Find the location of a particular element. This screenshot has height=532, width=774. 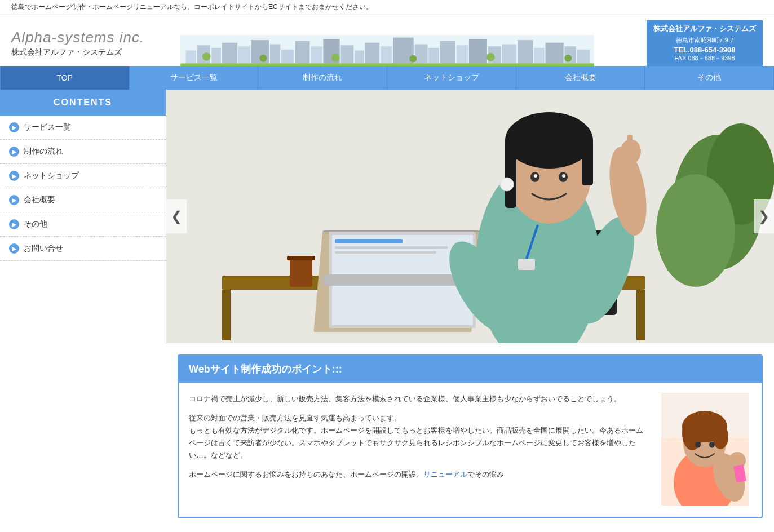

carousel-prev-button: ❮ is located at coordinates (176, 216).